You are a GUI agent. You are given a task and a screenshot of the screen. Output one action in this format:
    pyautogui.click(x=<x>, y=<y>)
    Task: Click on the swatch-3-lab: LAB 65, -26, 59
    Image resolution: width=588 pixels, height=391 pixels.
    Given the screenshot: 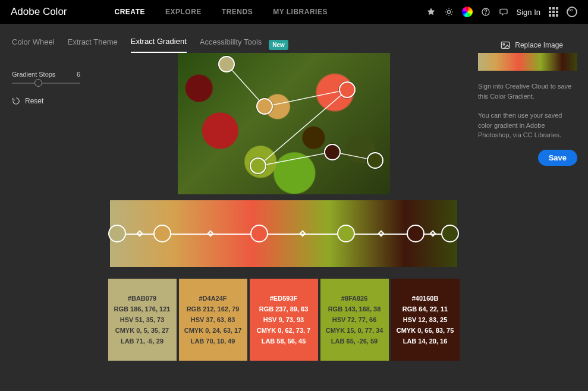 What is the action you would take?
    pyautogui.click(x=354, y=341)
    